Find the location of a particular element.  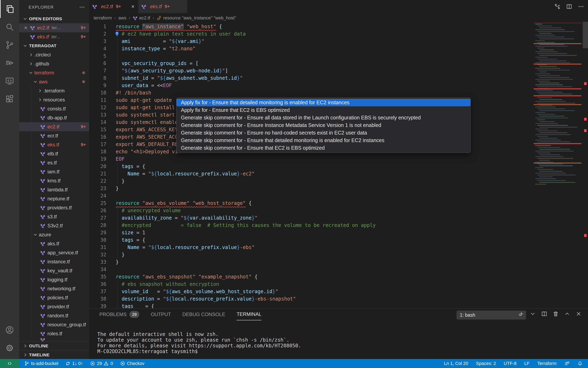

git-branch-status: ts-add-bucket is located at coordinates (41, 364).